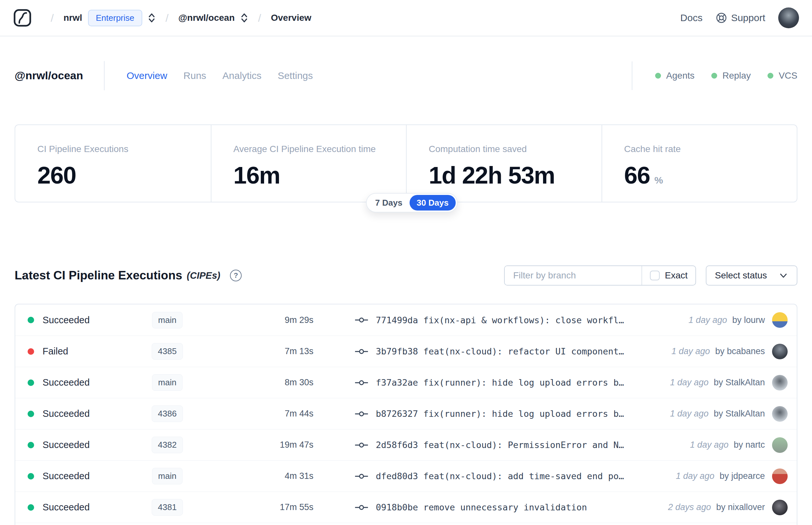  I want to click on stat-label: Cache hit rate, so click(711, 149).